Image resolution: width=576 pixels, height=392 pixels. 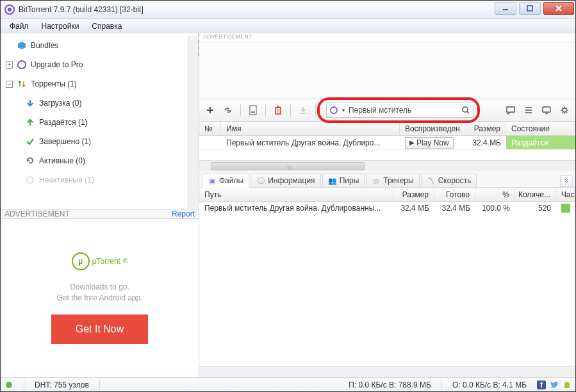 What do you see at coordinates (564, 110) in the screenshot?
I see `settings-button` at bounding box center [564, 110].